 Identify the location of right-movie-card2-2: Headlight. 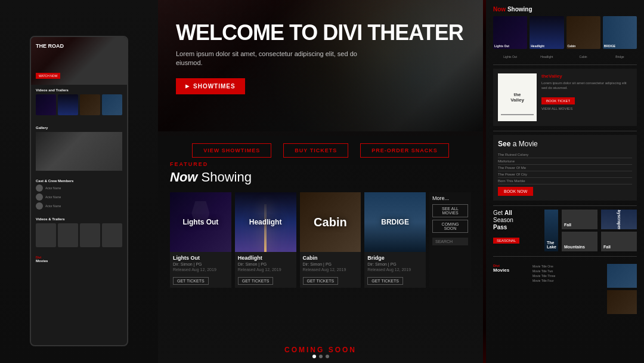
(546, 57).